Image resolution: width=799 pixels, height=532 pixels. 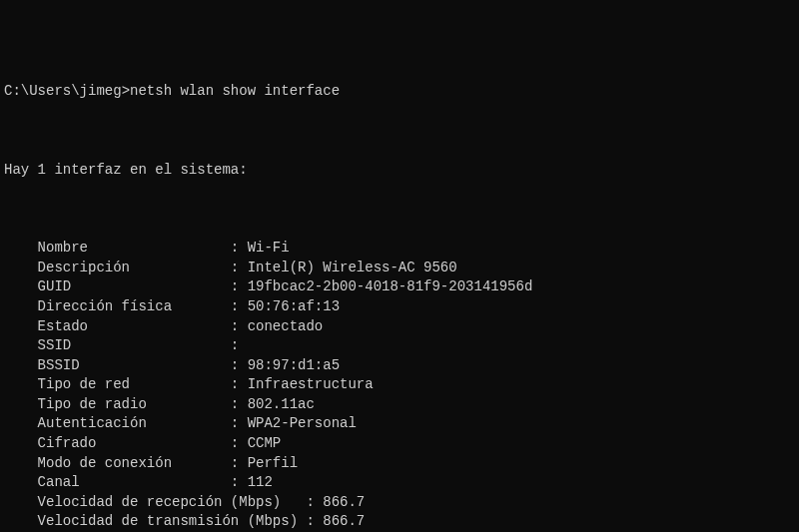 What do you see at coordinates (400, 385) in the screenshot?
I see `interface-field-row: Tipo de red : Infraestructura` at bounding box center [400, 385].